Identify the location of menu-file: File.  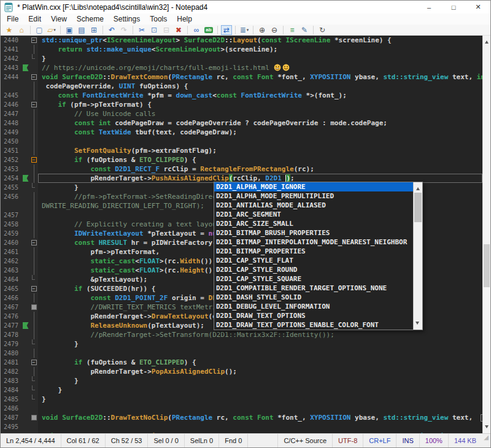
(12, 19).